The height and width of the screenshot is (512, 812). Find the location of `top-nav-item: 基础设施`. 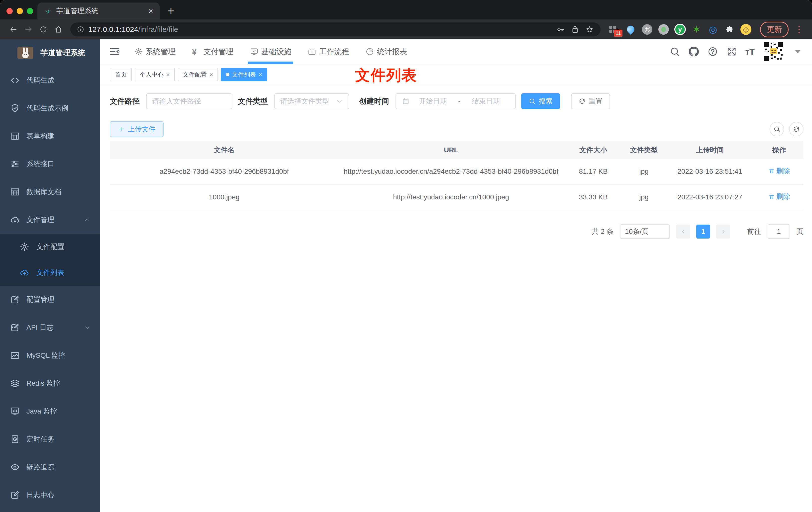

top-nav-item: 基础设施 is located at coordinates (270, 52).